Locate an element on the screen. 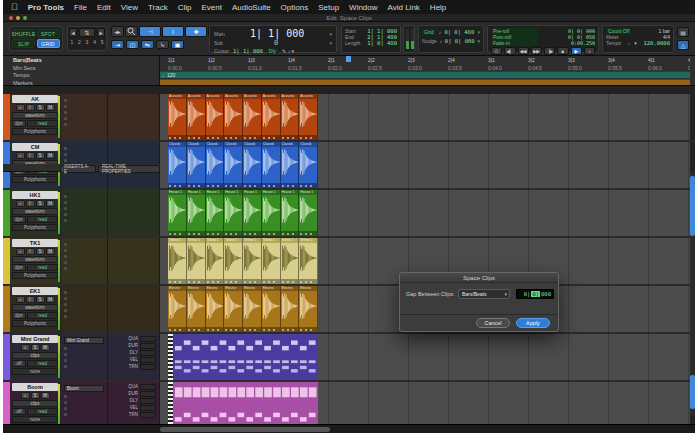 This screenshot has height=440, width=698. zoom-preset-3: 3 is located at coordinates (87, 42).